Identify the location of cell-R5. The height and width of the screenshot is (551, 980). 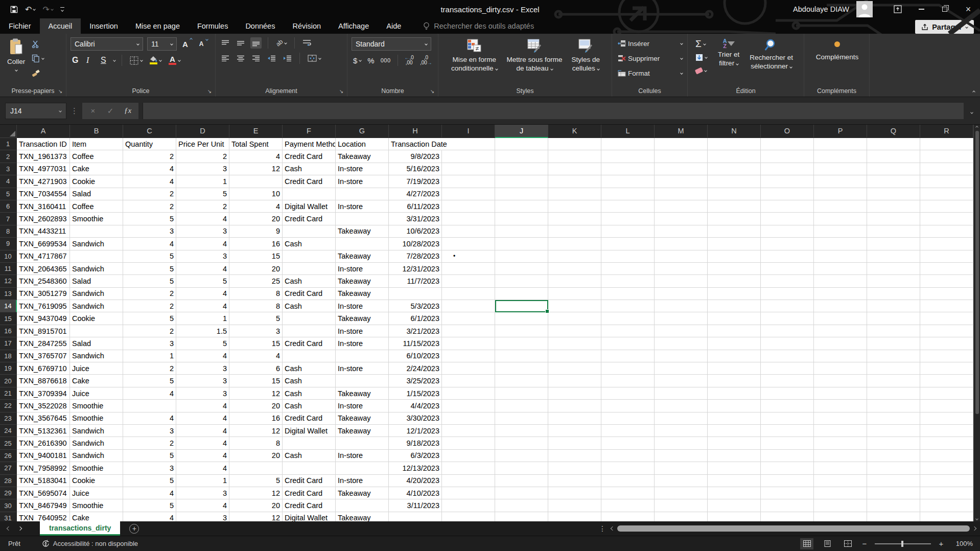
(947, 194).